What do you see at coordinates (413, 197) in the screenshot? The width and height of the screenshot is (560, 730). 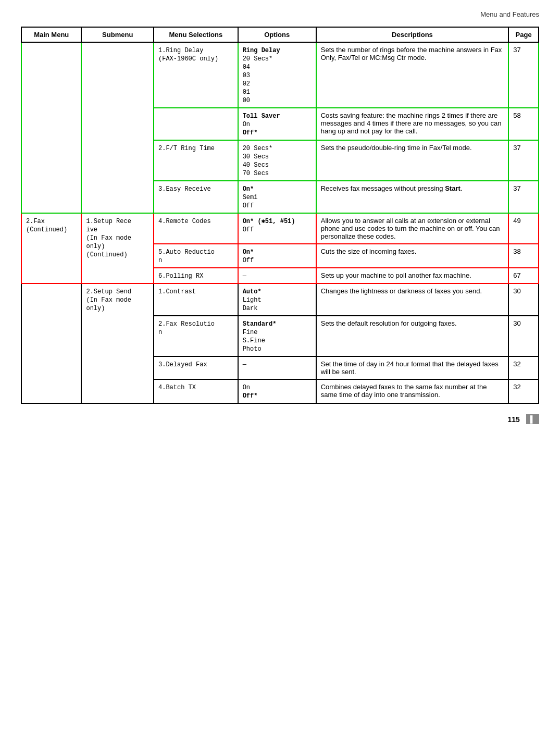 I see `description-cell: Receives fax messages without pressing S…` at bounding box center [413, 197].